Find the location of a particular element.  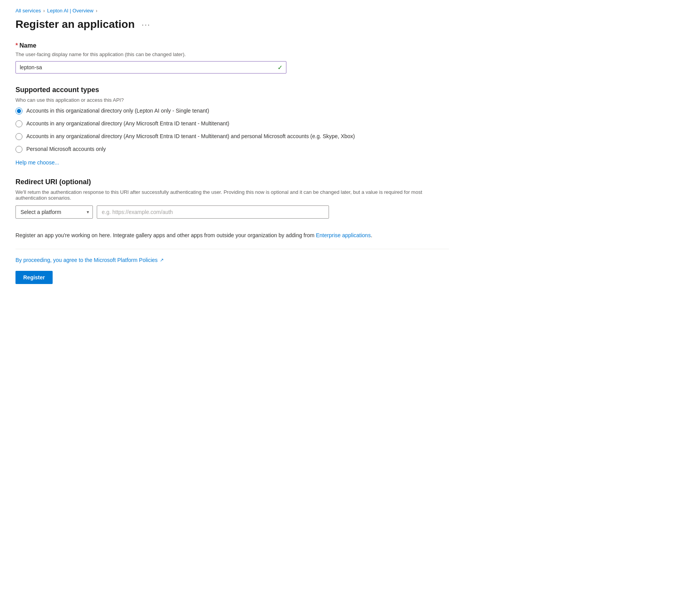

account-types-description: Who can use this application or access t… is located at coordinates (232, 100).